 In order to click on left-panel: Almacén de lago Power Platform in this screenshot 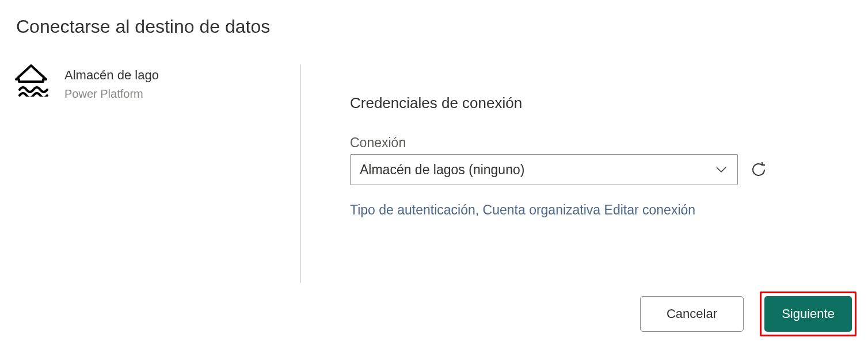, I will do `click(155, 141)`.